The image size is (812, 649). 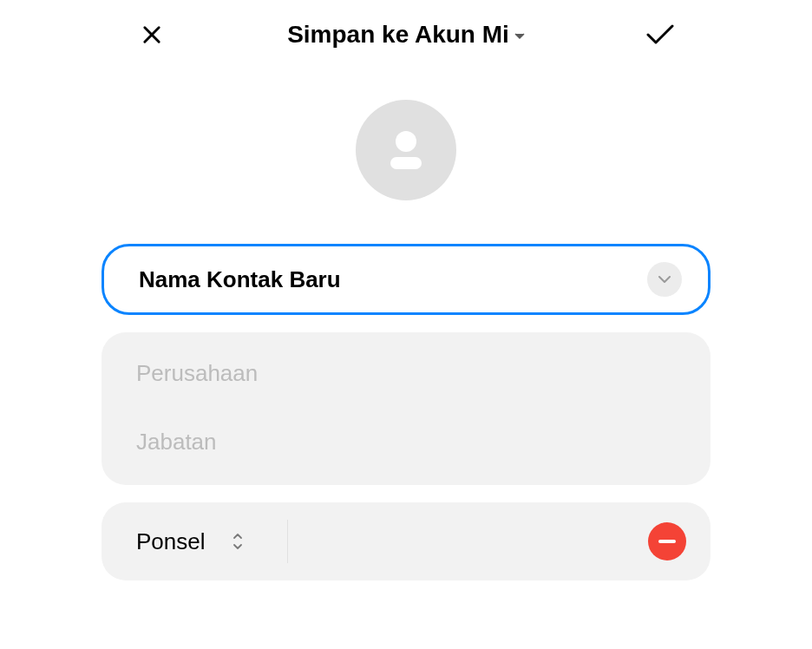 What do you see at coordinates (406, 150) in the screenshot?
I see `avatar-button` at bounding box center [406, 150].